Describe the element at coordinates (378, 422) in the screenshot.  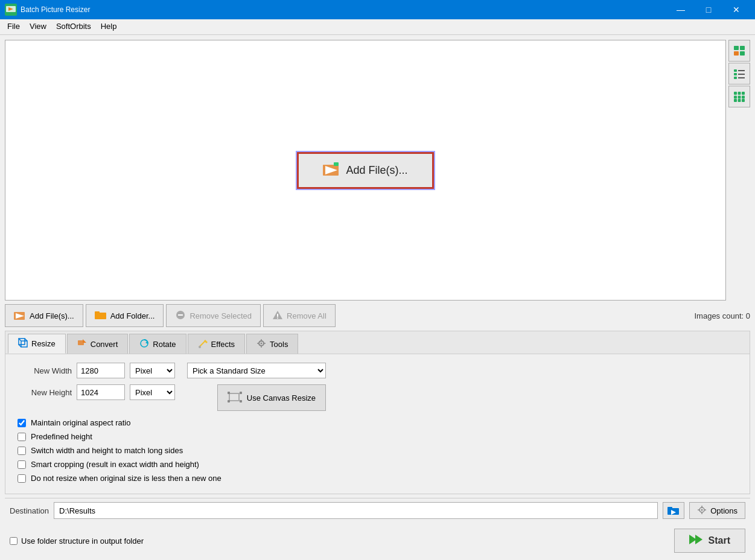
I see `maintain-aspect-row: Maintain original aspect ratio` at that location.